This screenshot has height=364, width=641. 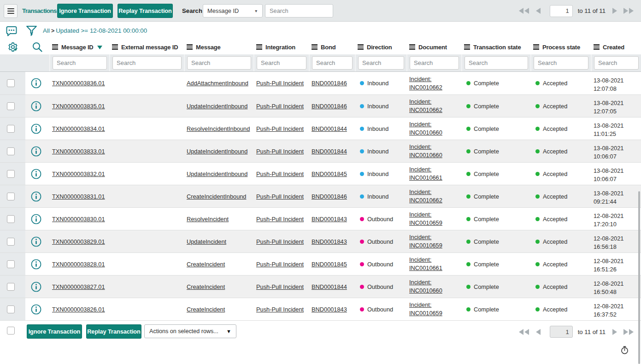 I want to click on message-link: ResolveIncidentInbound, so click(x=218, y=129).